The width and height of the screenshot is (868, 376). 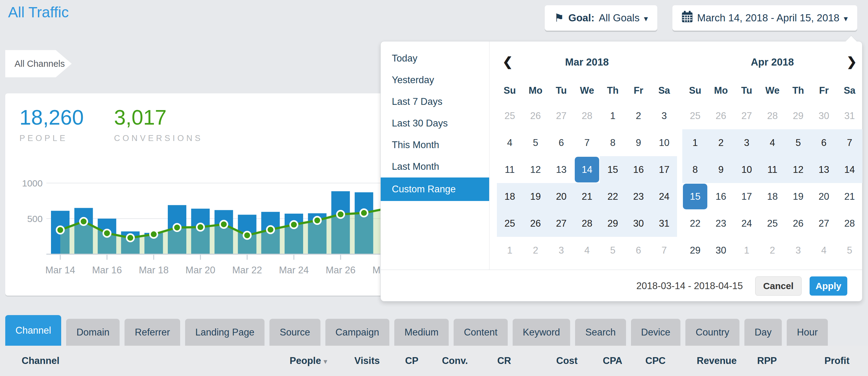 I want to click on preset-custom-range: Custom Range, so click(x=435, y=189).